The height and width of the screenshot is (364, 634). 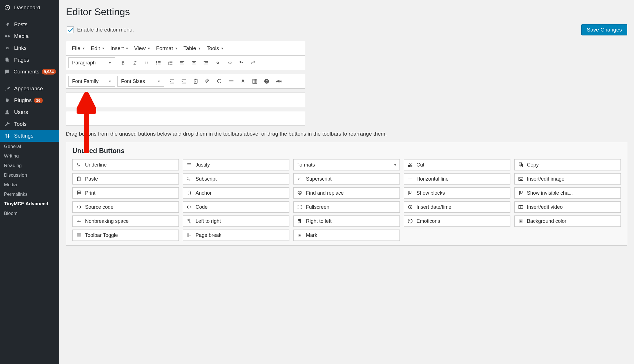 I want to click on save-button: Save Changes, so click(x=604, y=30).